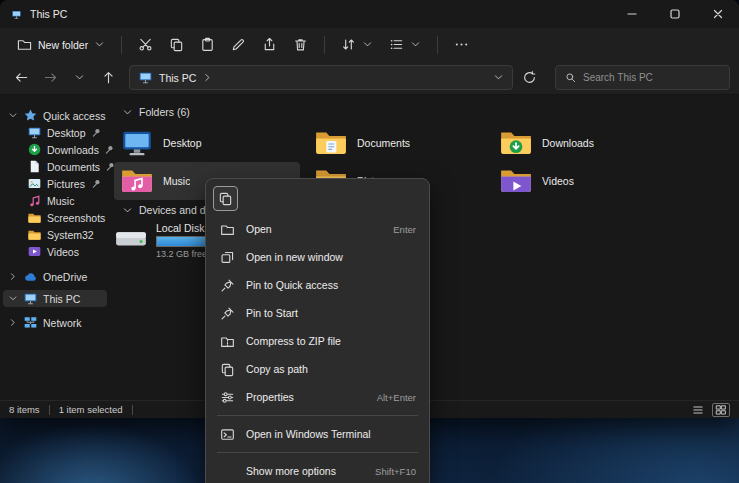 Image resolution: width=739 pixels, height=483 pixels. I want to click on folder-tile-downloads: Downloads, so click(586, 143).